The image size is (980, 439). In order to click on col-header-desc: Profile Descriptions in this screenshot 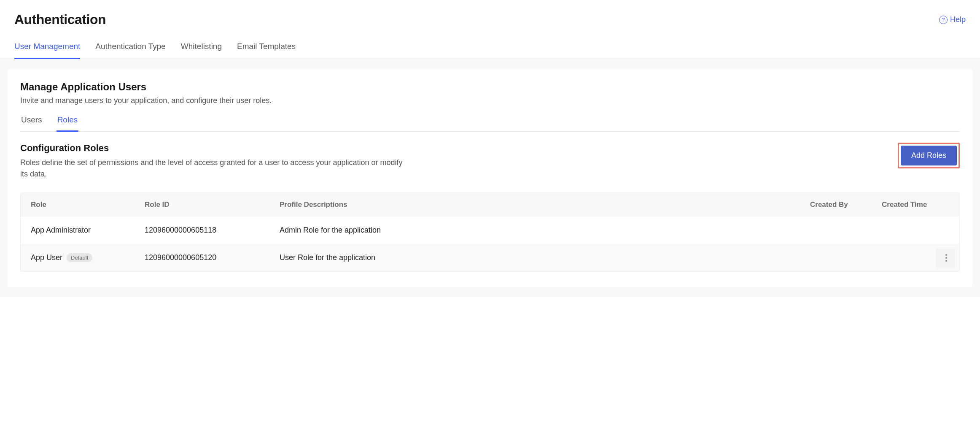, I will do `click(545, 205)`.